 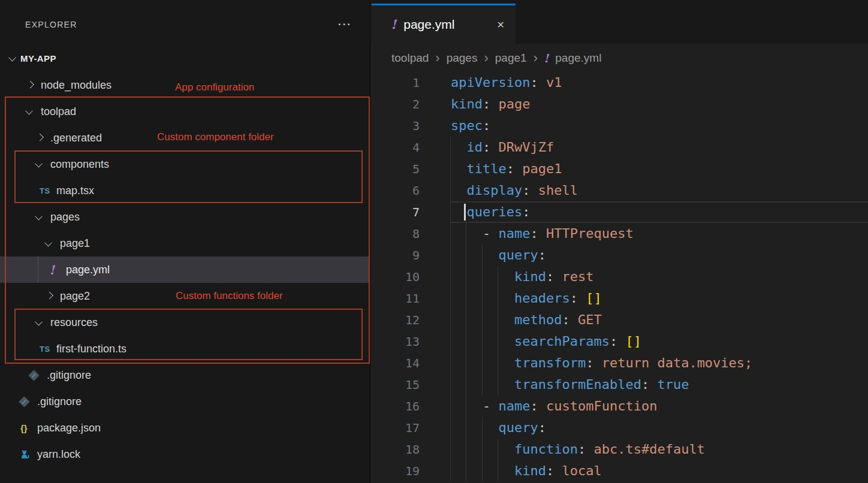 I want to click on line-number: 8, so click(x=411, y=234).